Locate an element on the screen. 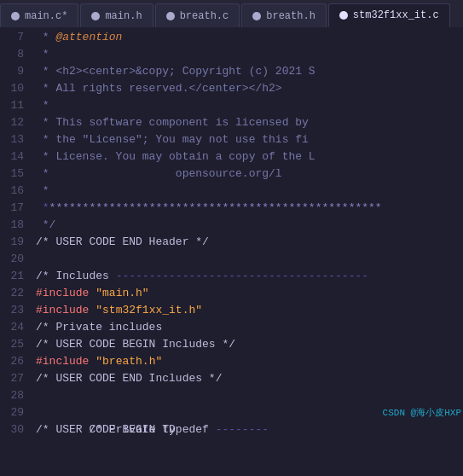 The height and width of the screenshot is (476, 463). code-line-17: ****************************************… is located at coordinates (249, 208).